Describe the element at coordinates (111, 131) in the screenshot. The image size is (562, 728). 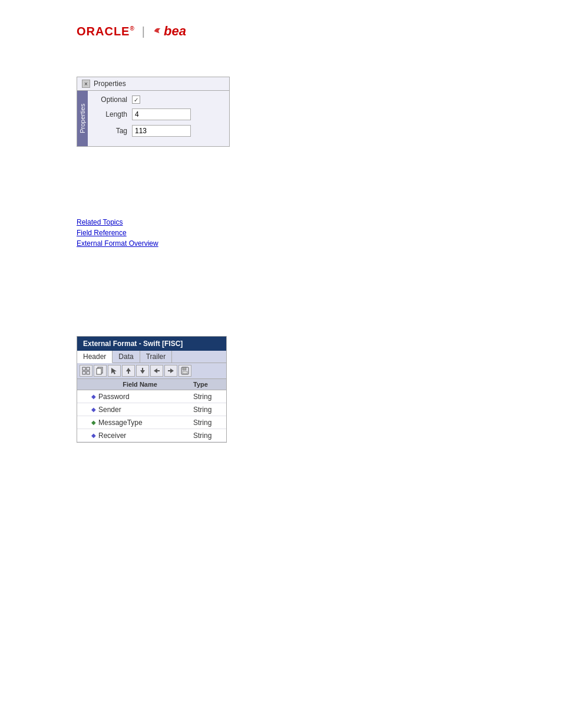
I see `tag-label: Tag` at that location.